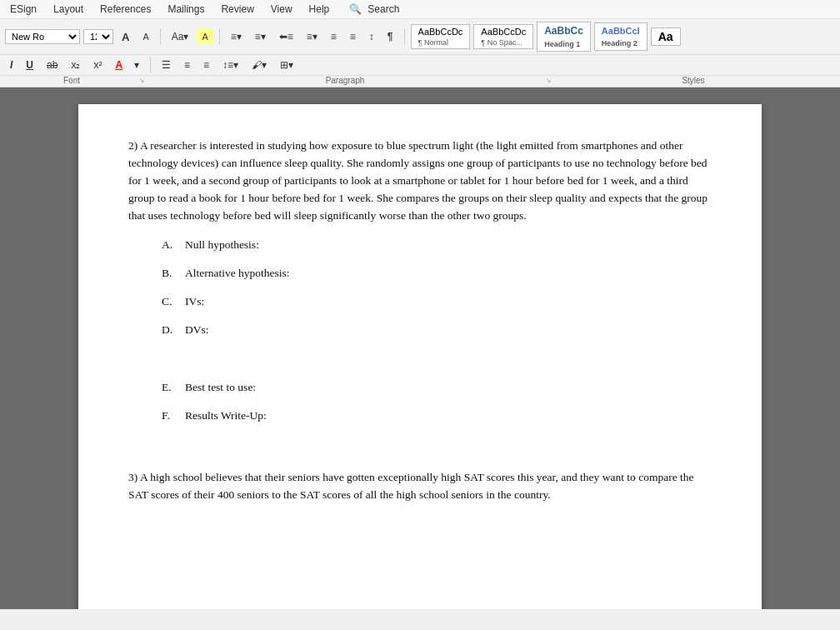 The width and height of the screenshot is (840, 630). I want to click on q2-a-text: Null hypothesis:, so click(222, 245).